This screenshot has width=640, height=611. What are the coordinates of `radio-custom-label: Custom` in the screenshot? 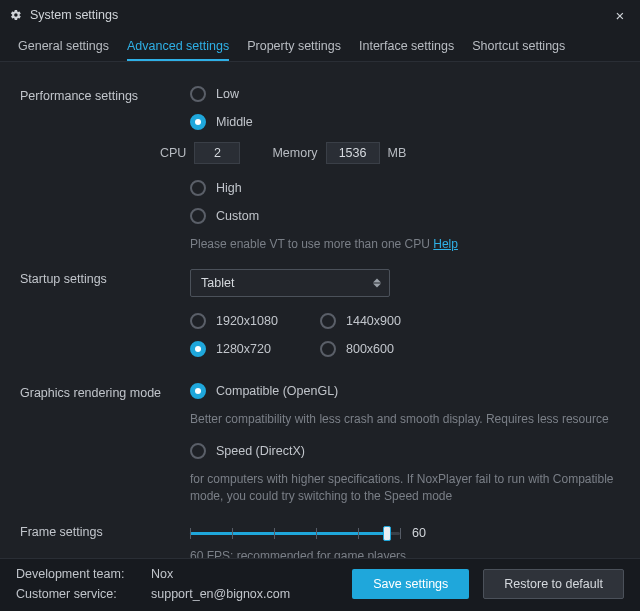 It's located at (238, 216).